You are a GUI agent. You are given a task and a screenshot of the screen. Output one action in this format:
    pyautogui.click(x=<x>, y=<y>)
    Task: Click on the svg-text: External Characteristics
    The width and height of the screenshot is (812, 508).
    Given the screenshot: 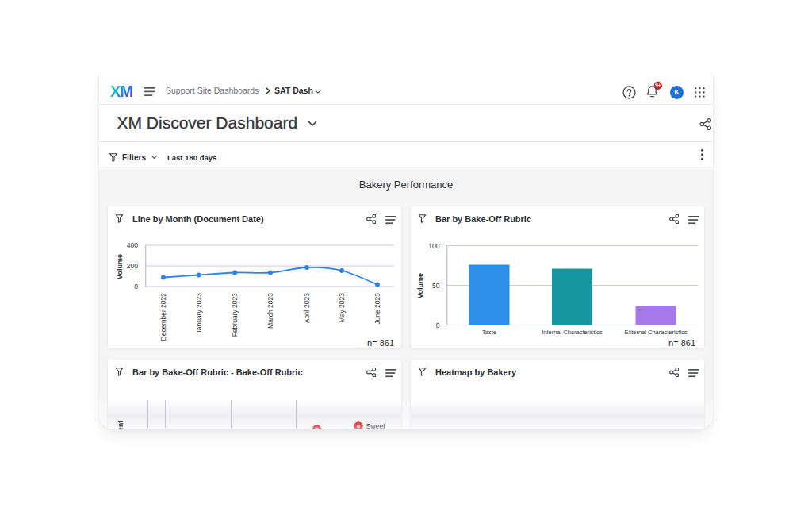 What is the action you would take?
    pyautogui.click(x=655, y=332)
    